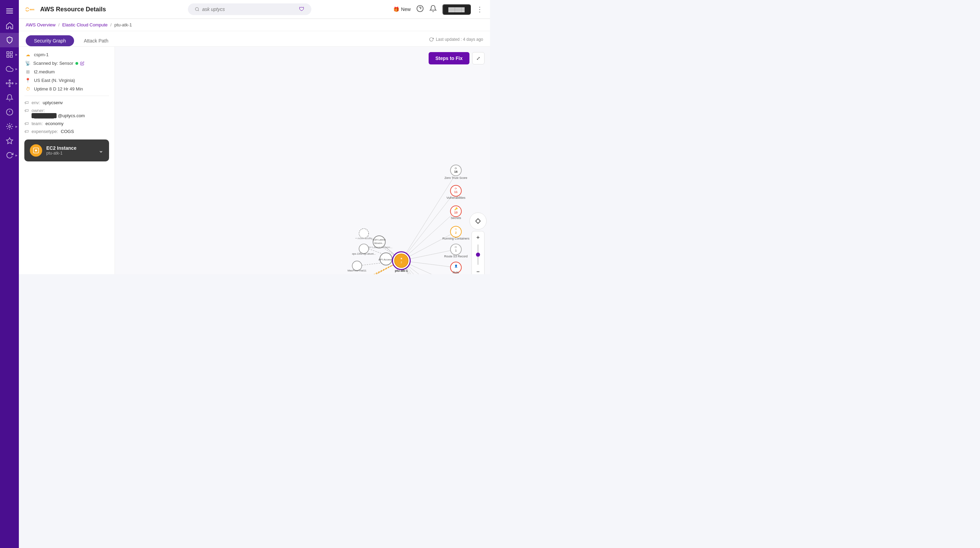  I want to click on sidebar-item-alert, so click(10, 112).